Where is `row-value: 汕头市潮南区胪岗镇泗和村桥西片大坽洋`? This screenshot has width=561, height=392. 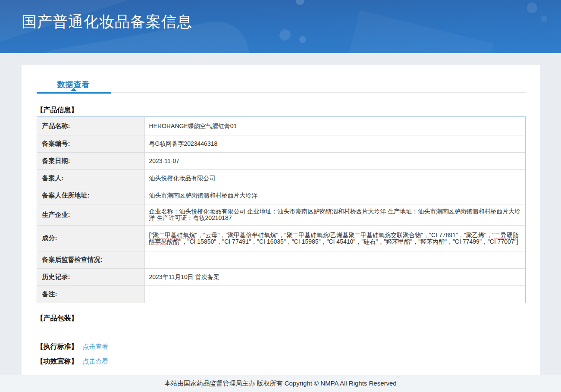 row-value: 汕头市潮南区胪岗镇泗和村桥西片大坽洋 is located at coordinates (204, 196).